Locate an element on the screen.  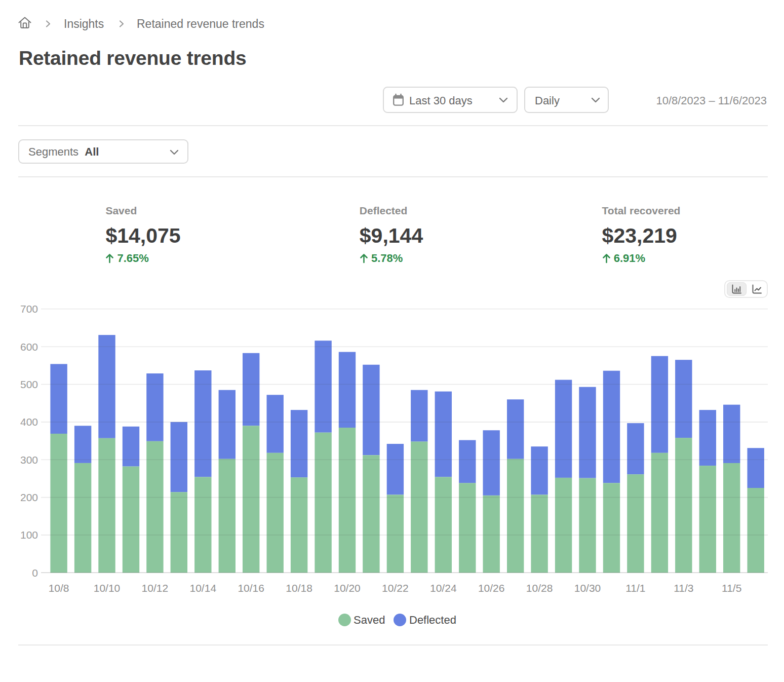
svg-text: 300 is located at coordinates (29, 460).